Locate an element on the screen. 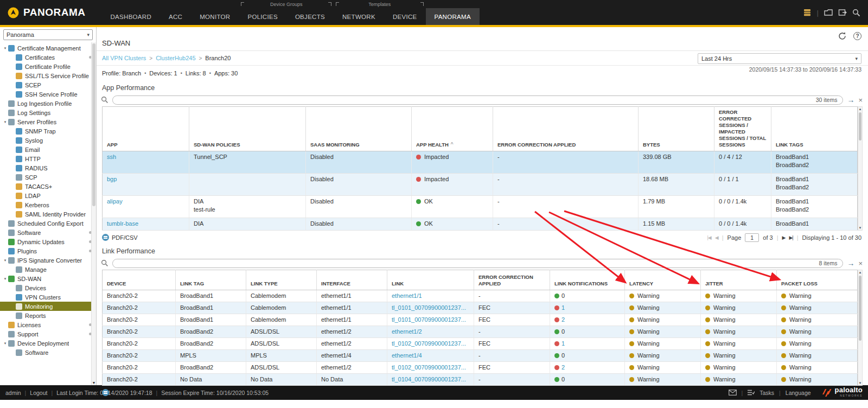 This screenshot has height=408, width=868. app-link: bgp is located at coordinates (112, 179).